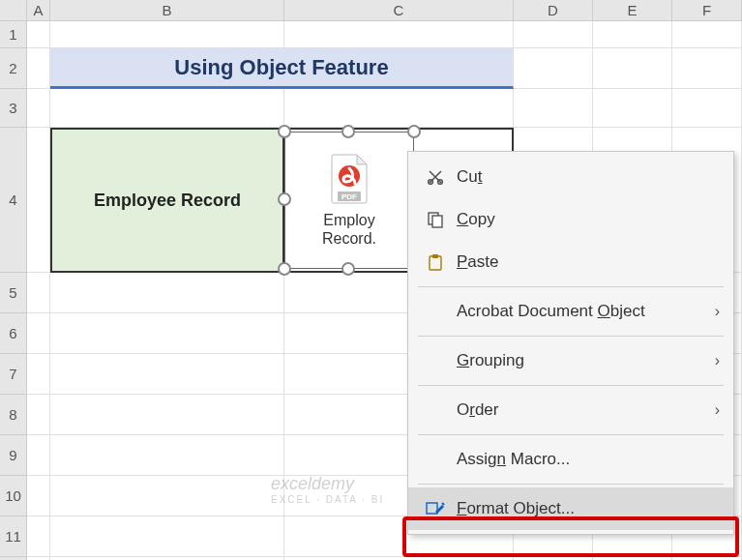 The height and width of the screenshot is (560, 742). I want to click on menu-label: Cut, so click(584, 177).